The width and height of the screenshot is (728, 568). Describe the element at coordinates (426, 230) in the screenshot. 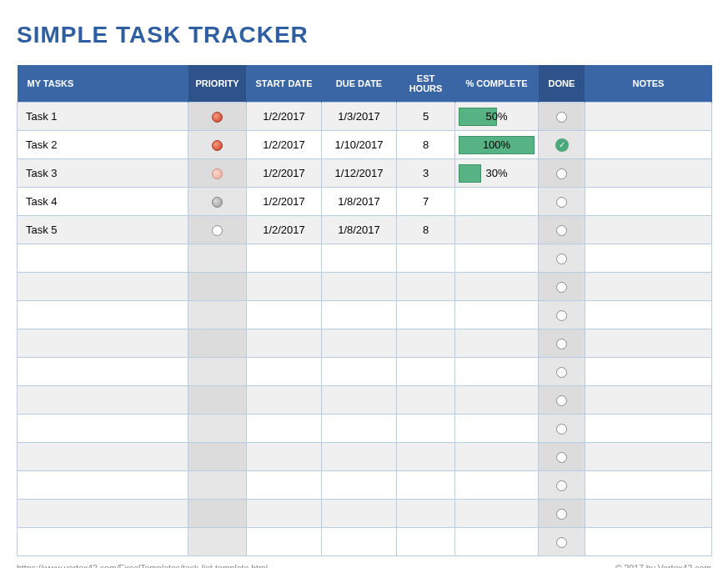

I see `est-hours-cell: 8` at that location.